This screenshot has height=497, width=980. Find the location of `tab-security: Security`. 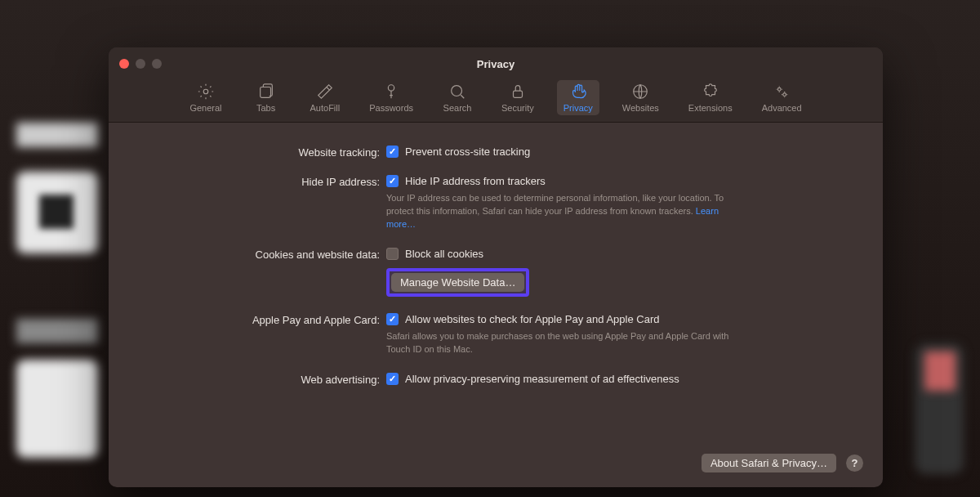

tab-security: Security is located at coordinates (518, 98).